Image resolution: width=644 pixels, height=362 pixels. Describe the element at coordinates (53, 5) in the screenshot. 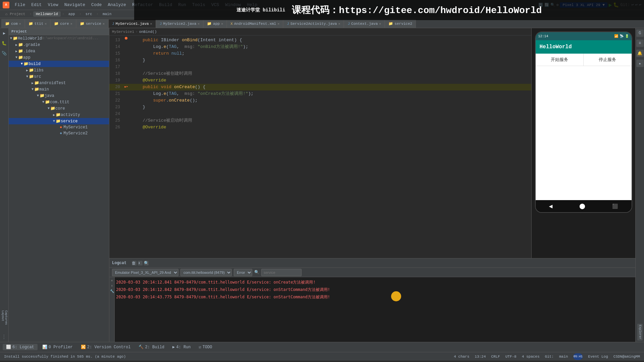

I see `menu-view: View` at that location.